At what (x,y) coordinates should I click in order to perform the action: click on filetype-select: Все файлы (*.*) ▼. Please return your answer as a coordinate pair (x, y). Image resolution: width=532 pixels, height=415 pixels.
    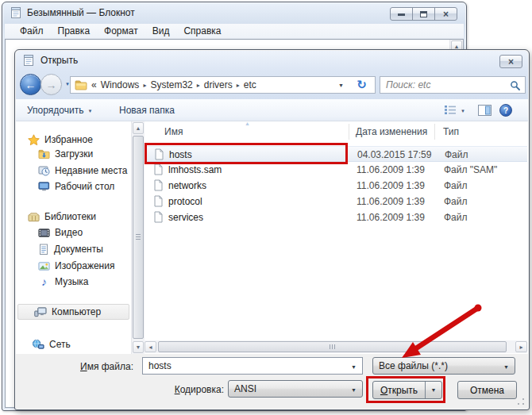
    Looking at the image, I should click on (444, 366).